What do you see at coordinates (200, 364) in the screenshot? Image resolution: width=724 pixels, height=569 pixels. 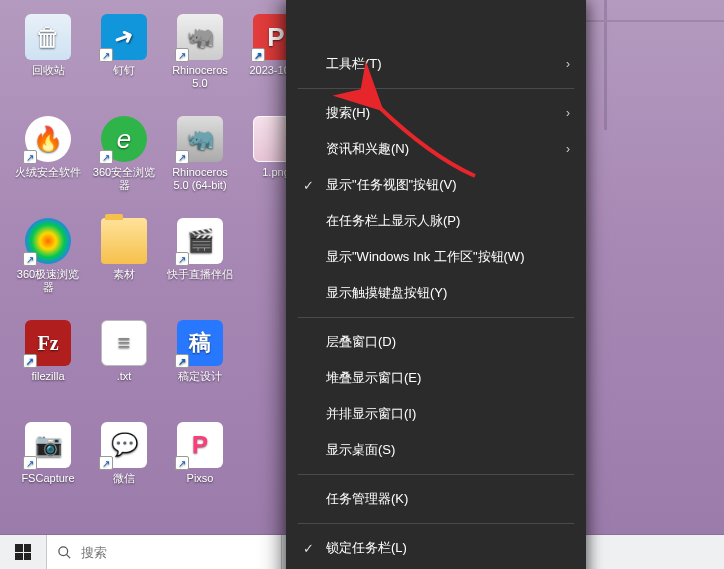 I see `desktop-icon: ↗稿定设计` at bounding box center [200, 364].